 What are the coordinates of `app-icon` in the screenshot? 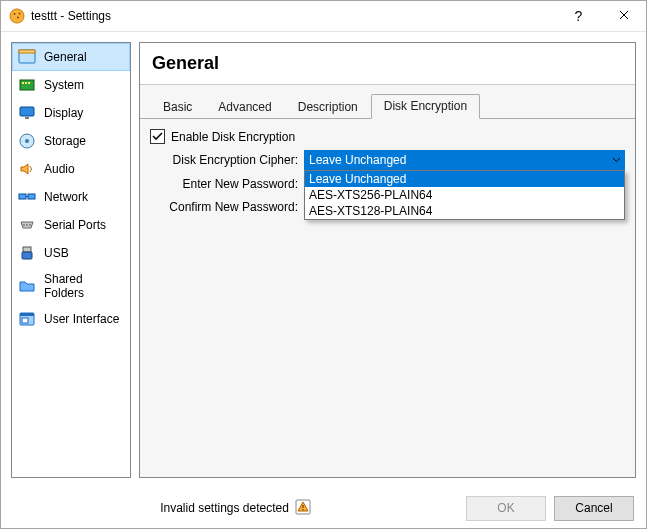 It's located at (17, 16).